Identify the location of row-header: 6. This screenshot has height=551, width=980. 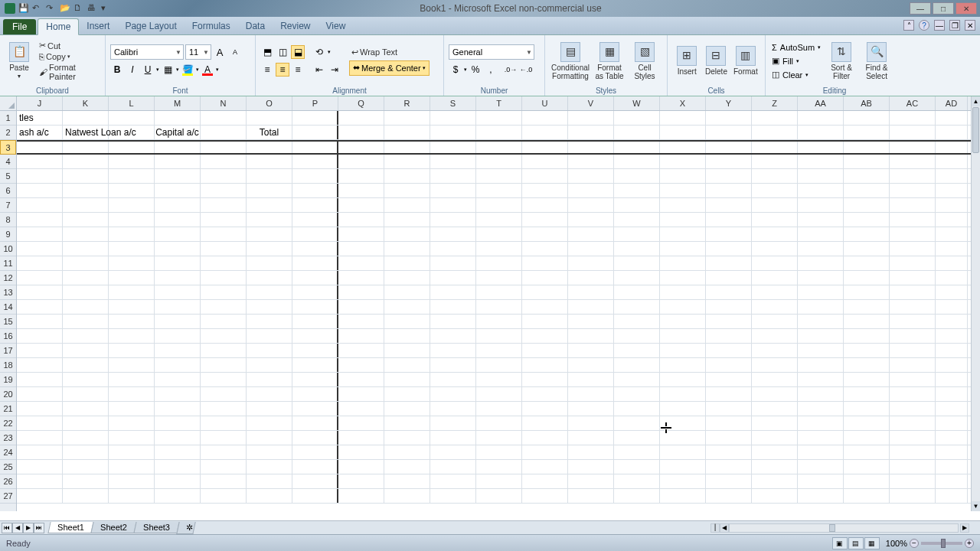
(8, 191).